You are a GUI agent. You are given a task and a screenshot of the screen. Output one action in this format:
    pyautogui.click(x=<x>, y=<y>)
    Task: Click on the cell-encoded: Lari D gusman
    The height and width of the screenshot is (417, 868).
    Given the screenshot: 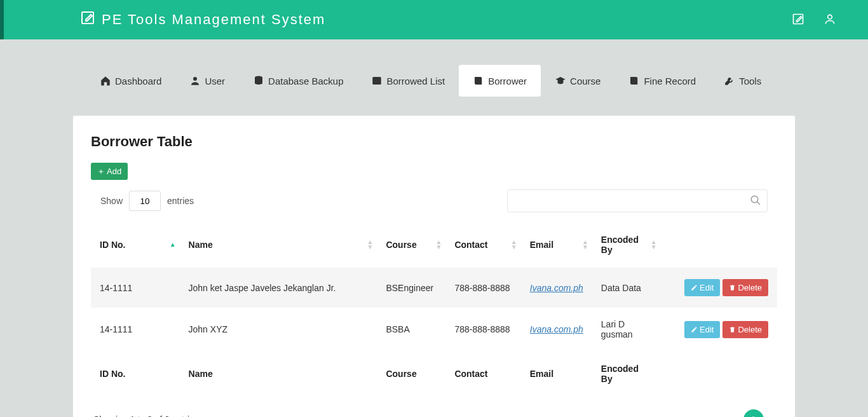 What is the action you would take?
    pyautogui.click(x=627, y=329)
    